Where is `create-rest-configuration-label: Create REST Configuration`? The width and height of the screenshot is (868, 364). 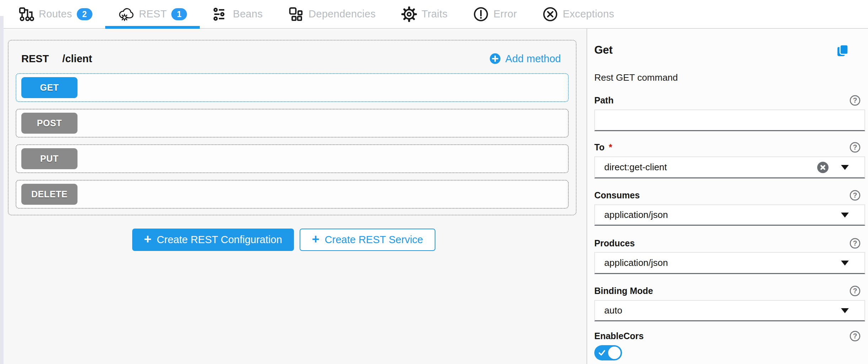
create-rest-configuration-label: Create REST Configuration is located at coordinates (219, 240).